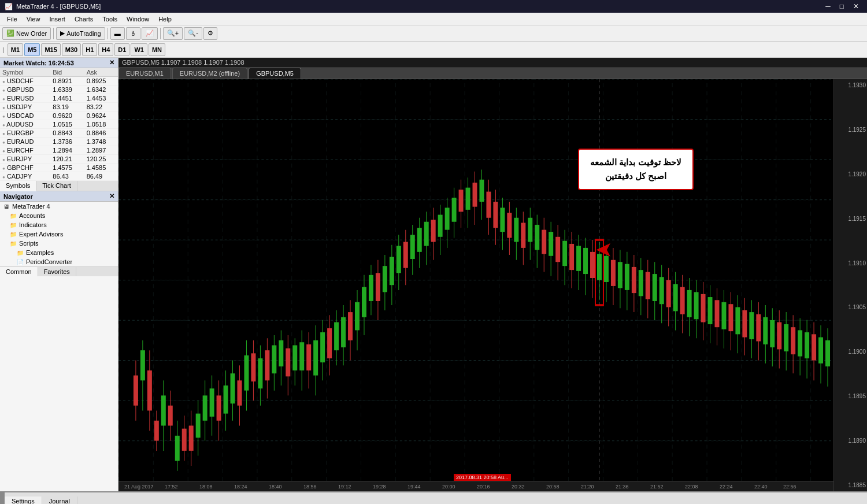 The height and width of the screenshot is (504, 867). I want to click on mw-ask: 1.2897, so click(101, 150).